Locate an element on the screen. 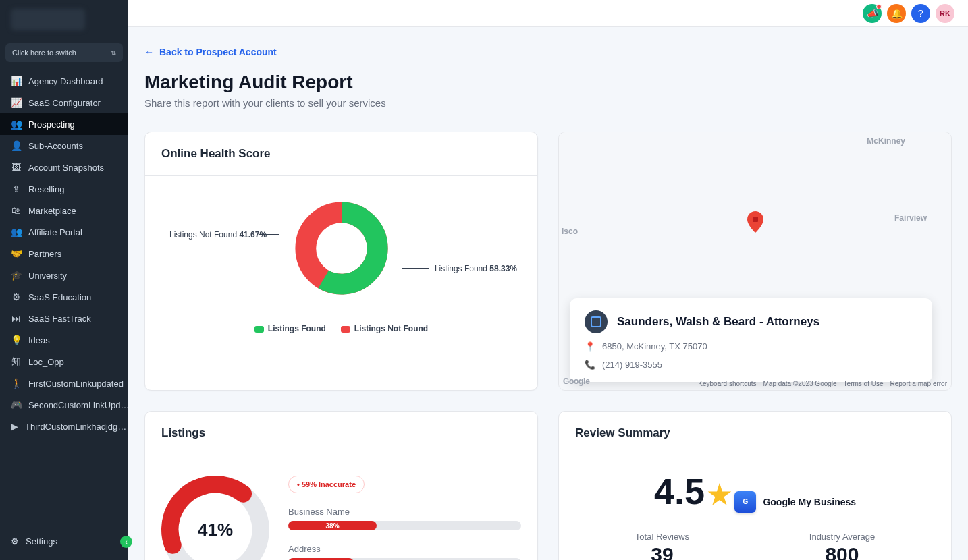 This screenshot has height=560, width=968. business-info-card: Saunders, Walsh & Beard - Attorneys 📍 68… is located at coordinates (751, 340).